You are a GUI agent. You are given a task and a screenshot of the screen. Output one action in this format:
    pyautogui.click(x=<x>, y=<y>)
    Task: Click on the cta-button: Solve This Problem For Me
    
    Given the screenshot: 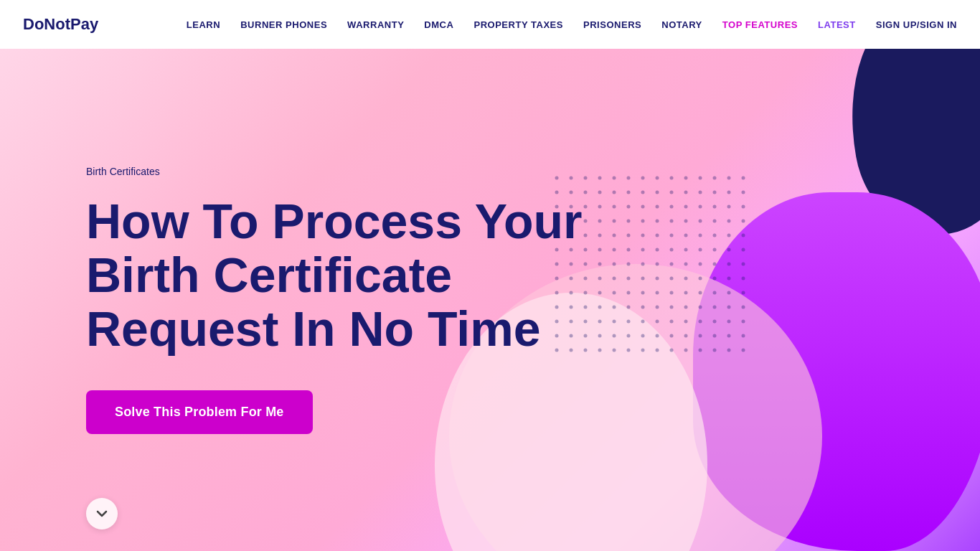 What is the action you would take?
    pyautogui.click(x=199, y=412)
    